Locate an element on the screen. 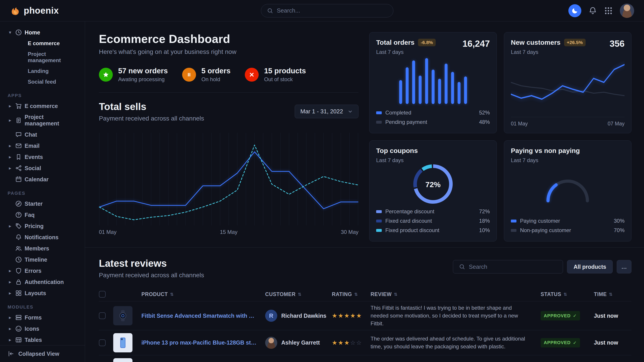 This screenshot has width=644, height=362. table-icon is located at coordinates (18, 340).